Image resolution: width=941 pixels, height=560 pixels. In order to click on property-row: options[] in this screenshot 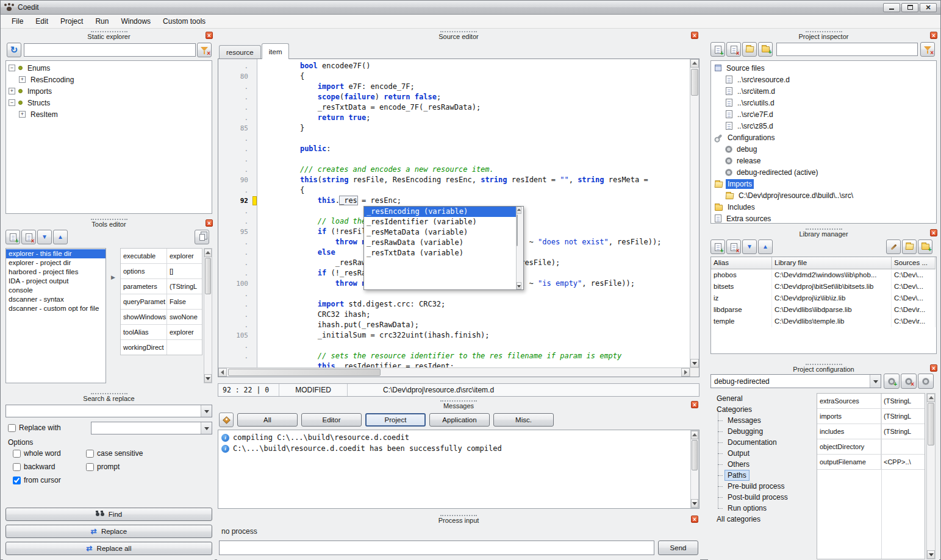, I will do `click(161, 272)`.